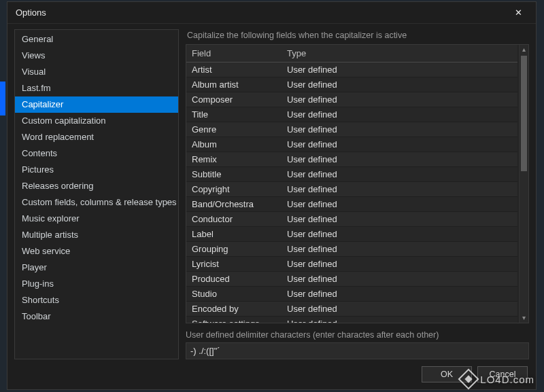  Describe the element at coordinates (42, 105) in the screenshot. I see `sidebar-item-label: Capitalizer` at that location.